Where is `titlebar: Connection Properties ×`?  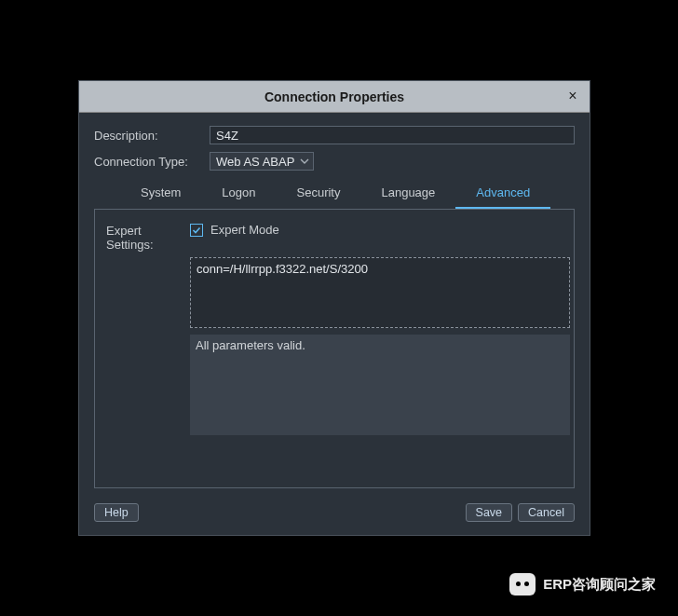 titlebar: Connection Properties × is located at coordinates (334, 97).